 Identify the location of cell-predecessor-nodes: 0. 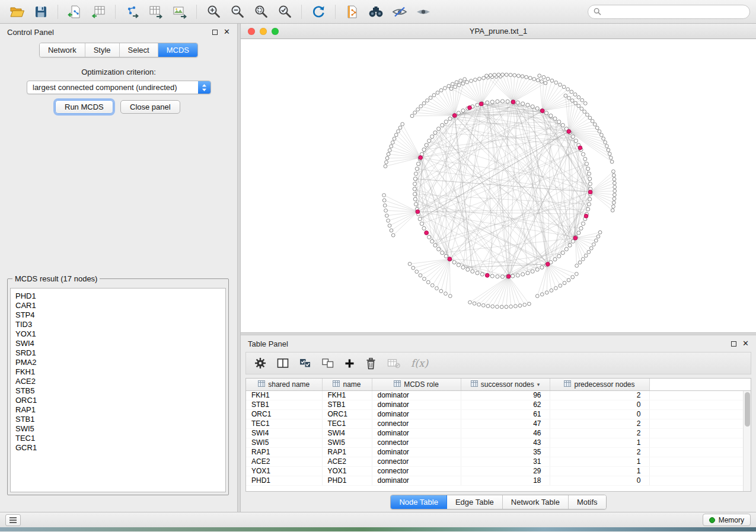
(599, 405).